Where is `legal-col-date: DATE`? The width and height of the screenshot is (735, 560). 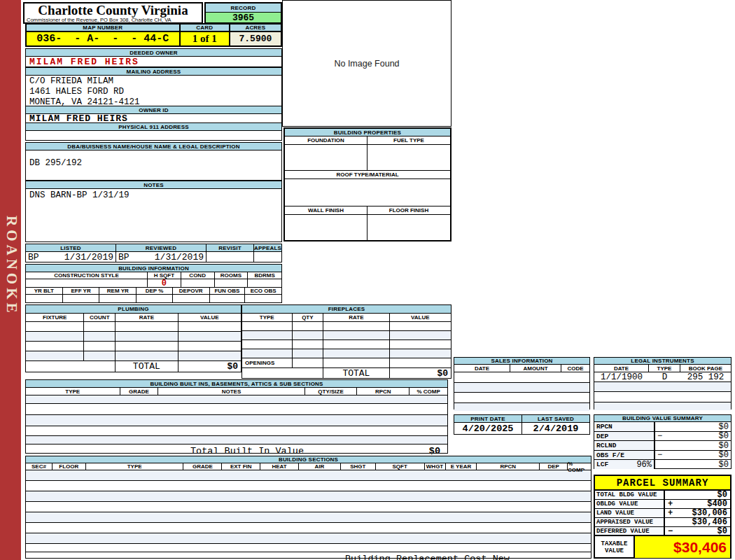
legal-col-date: DATE is located at coordinates (622, 368).